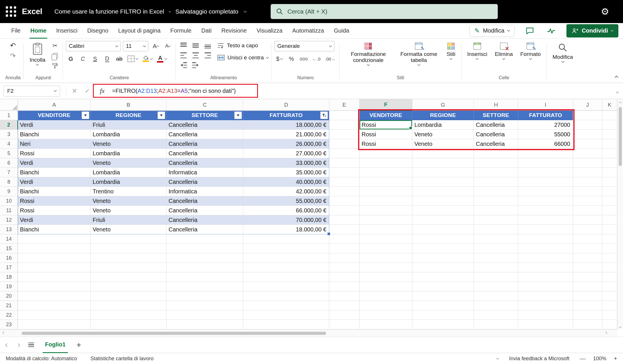  What do you see at coordinates (496, 163) in the screenshot?
I see `cell-H6` at bounding box center [496, 163].